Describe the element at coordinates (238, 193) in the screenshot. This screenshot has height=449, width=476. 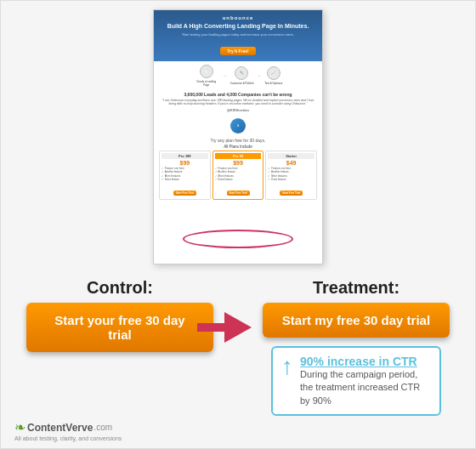
I see `lp-plan-btn-pro99: Start Free Trial` at that location.